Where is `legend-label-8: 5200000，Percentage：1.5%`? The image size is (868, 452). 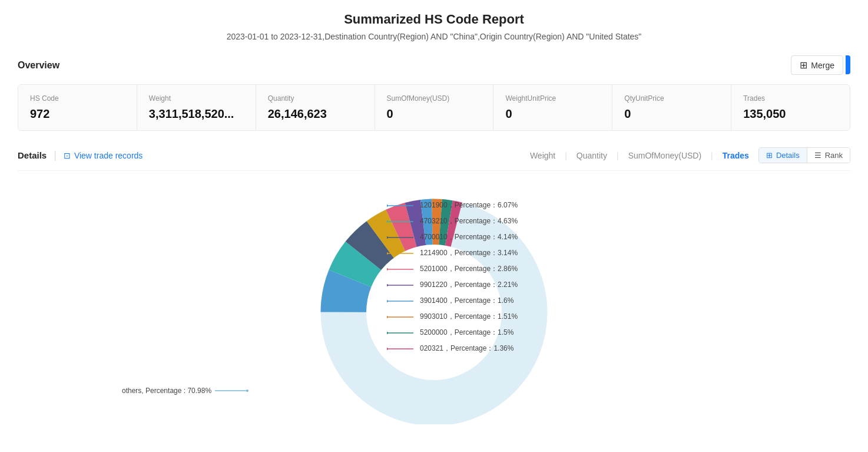
legend-label-8: 5200000，Percentage：1.5% is located at coordinates (466, 332).